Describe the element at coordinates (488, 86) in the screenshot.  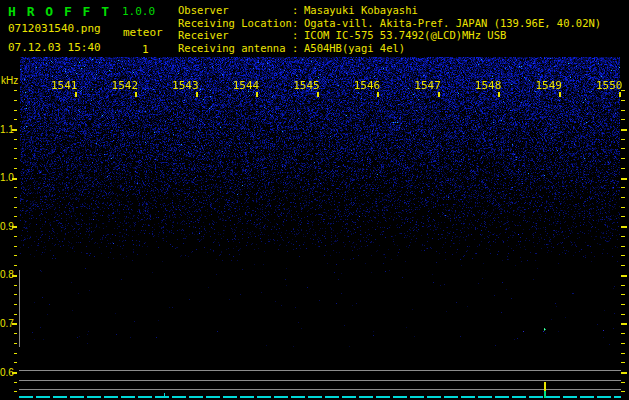
I see `time-tick-label: 1548` at that location.